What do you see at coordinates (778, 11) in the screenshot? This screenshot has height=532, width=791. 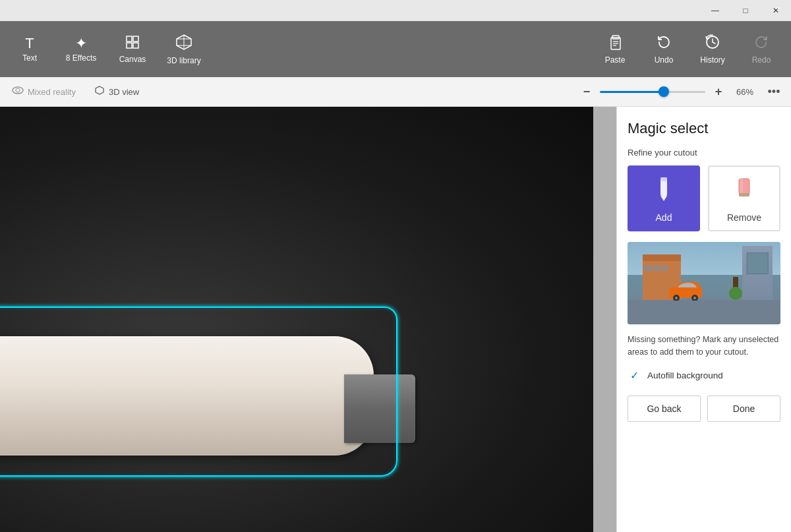 I see `collapse-panel-button: ⌃` at bounding box center [778, 11].